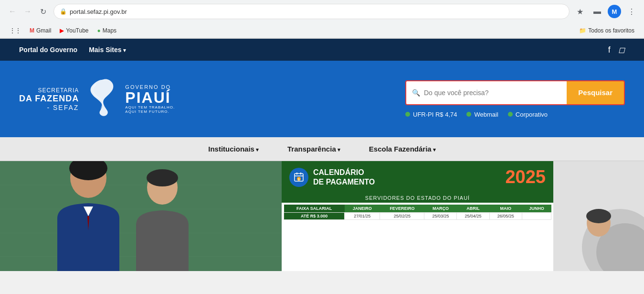  I want to click on quick-links: UFR-PI R$ 4,74 Webmail Corporativo, so click(476, 115).